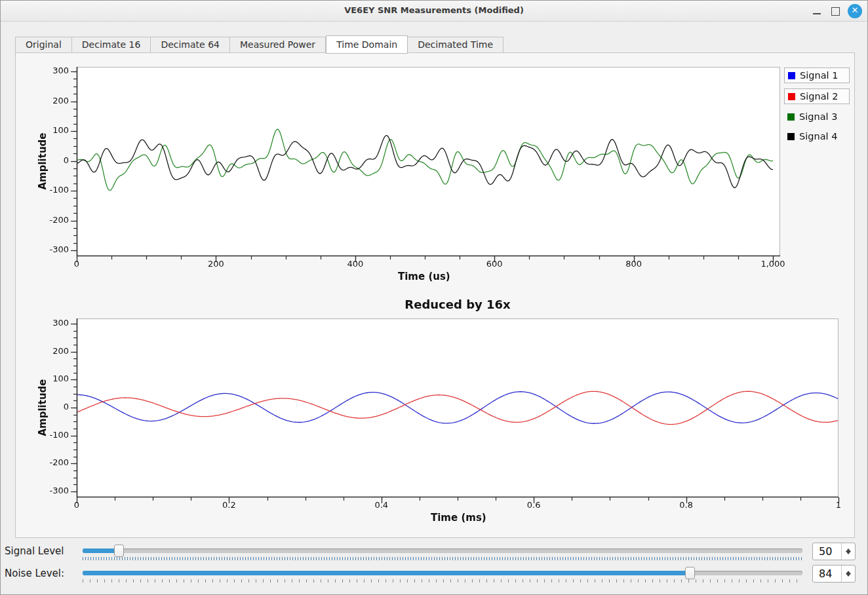 The height and width of the screenshot is (595, 868). I want to click on tick-label: 1,000, so click(773, 263).